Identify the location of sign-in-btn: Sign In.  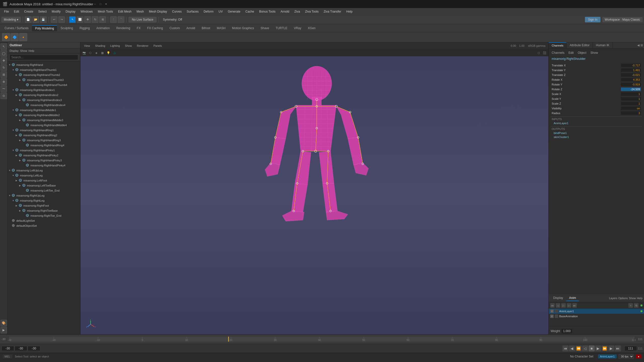
(593, 20).